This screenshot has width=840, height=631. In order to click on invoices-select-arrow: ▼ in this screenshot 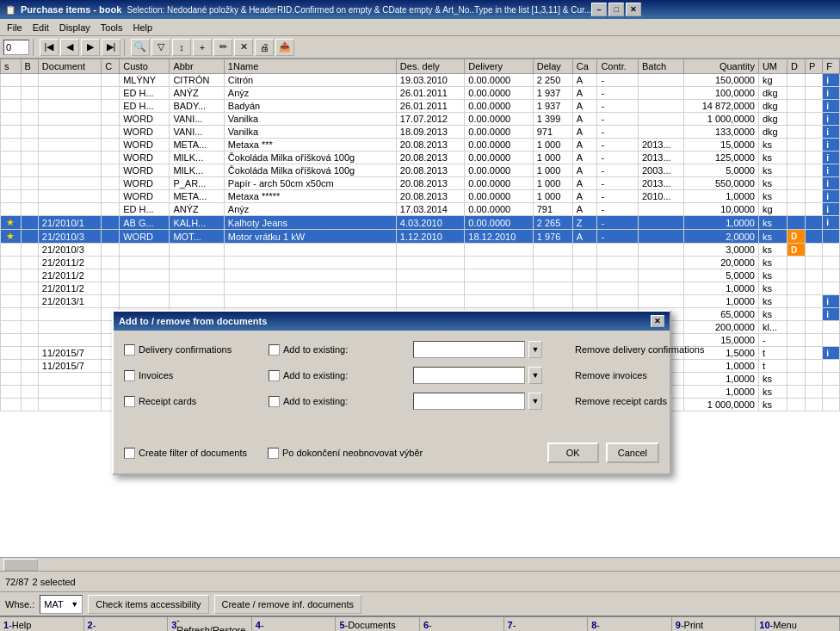, I will do `click(535, 375)`.